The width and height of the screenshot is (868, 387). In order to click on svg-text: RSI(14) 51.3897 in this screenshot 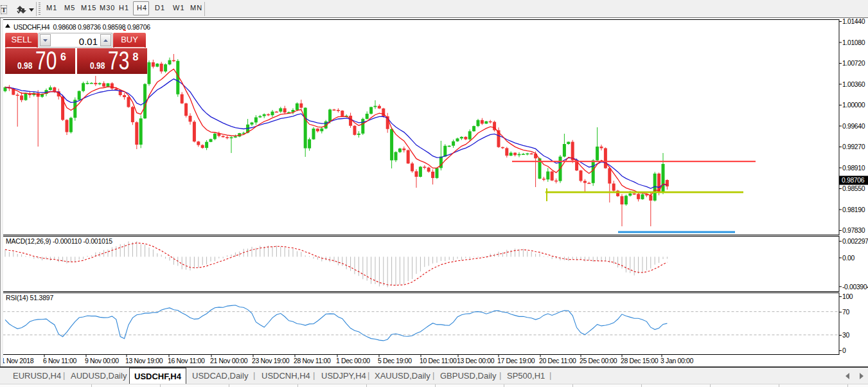, I will do `click(30, 298)`.